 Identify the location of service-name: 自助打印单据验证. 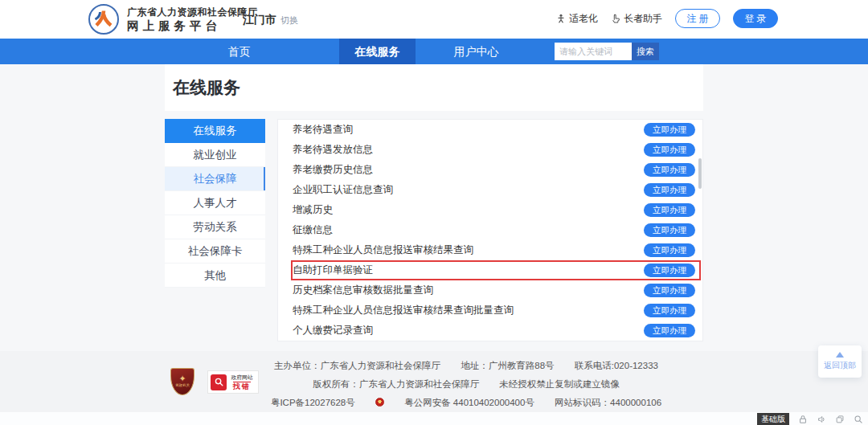
(333, 270).